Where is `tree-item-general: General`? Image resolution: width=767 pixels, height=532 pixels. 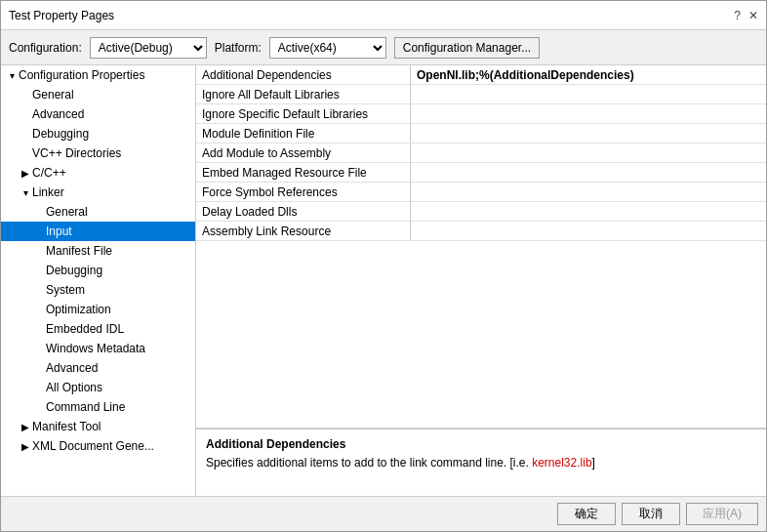
tree-item-general: General is located at coordinates (98, 95).